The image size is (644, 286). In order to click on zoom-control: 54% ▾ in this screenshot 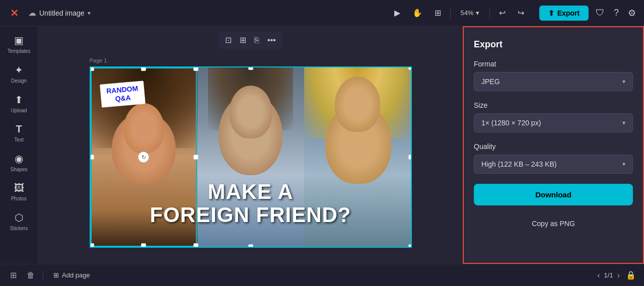, I will do `click(470, 13)`.